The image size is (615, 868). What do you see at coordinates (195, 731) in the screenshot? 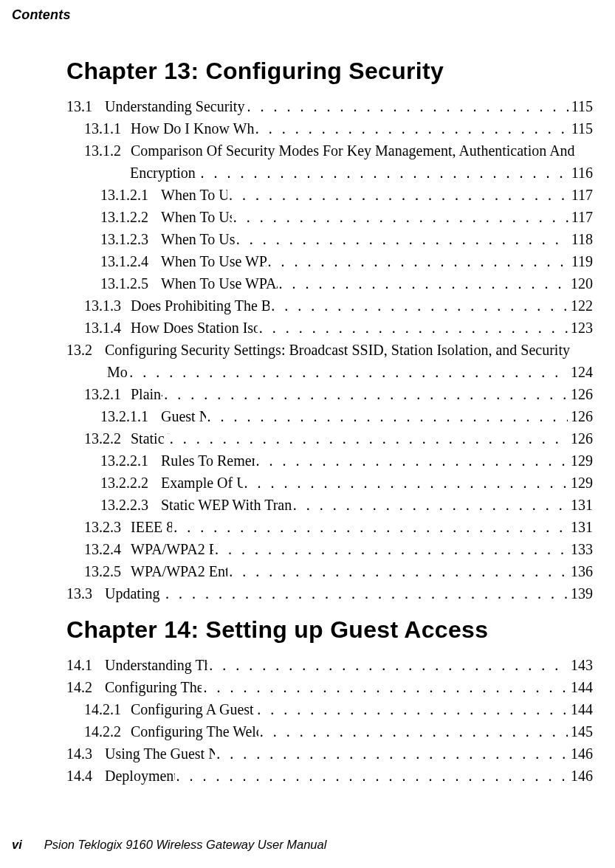
I see `toc-entry-title: Configuring The Welcome Screen (Captive …` at bounding box center [195, 731].